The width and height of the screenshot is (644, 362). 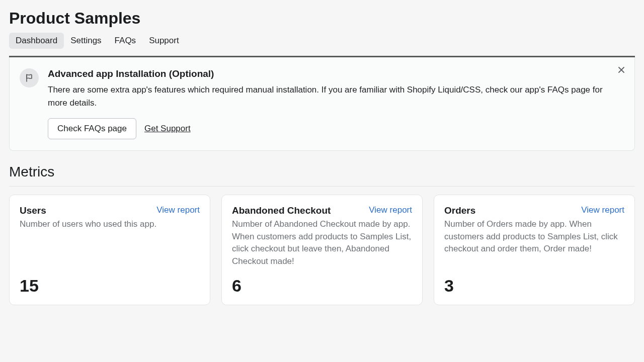 I want to click on metrics-heading: Metrics, so click(x=322, y=175).